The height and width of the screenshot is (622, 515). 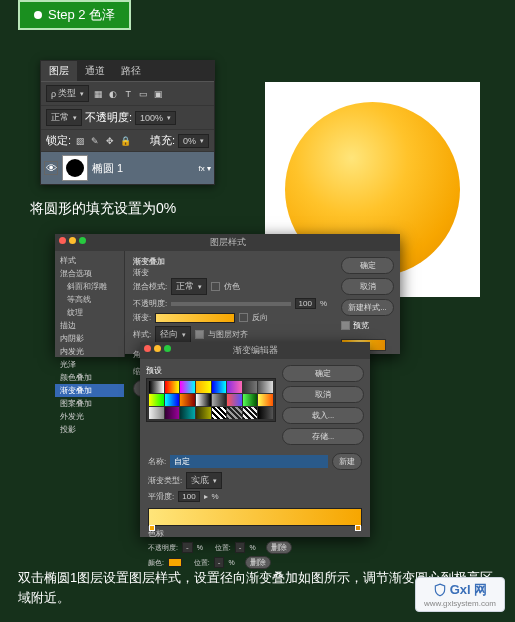 What do you see at coordinates (306, 304) in the screenshot?
I see `opacity-input: 100` at bounding box center [306, 304].